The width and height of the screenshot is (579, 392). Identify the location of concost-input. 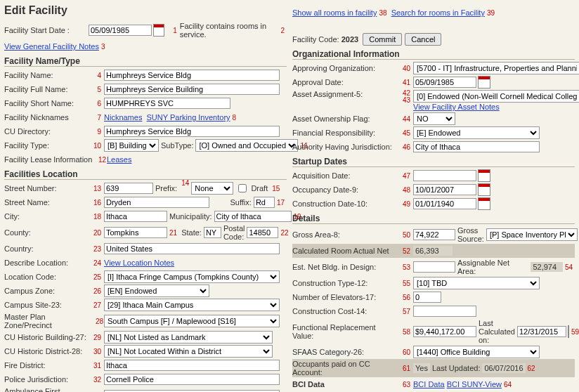
(445, 311).